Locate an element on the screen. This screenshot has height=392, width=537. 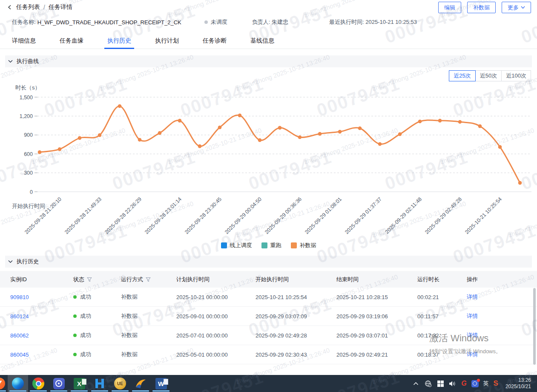
run-mode: 补数据 is located at coordinates (129, 316).